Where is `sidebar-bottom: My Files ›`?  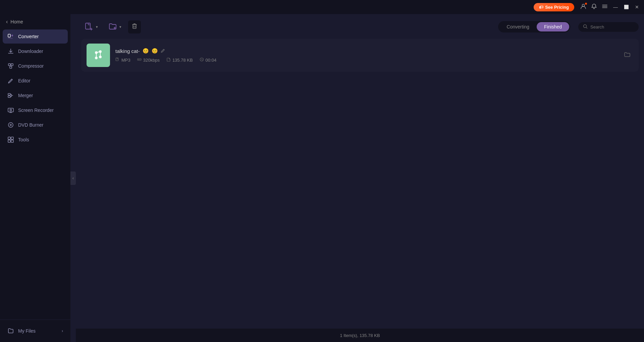 sidebar-bottom: My Files › is located at coordinates (35, 331).